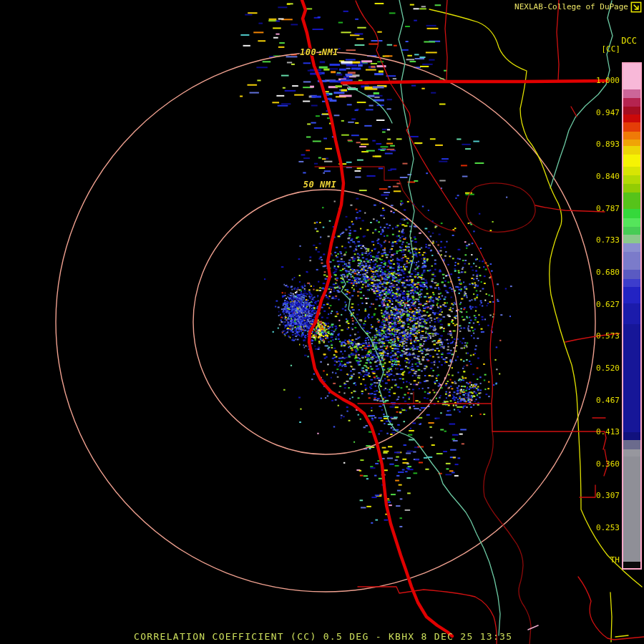  What do you see at coordinates (474, 82) in the screenshot?
I see `map-path-road-major` at bounding box center [474, 82].